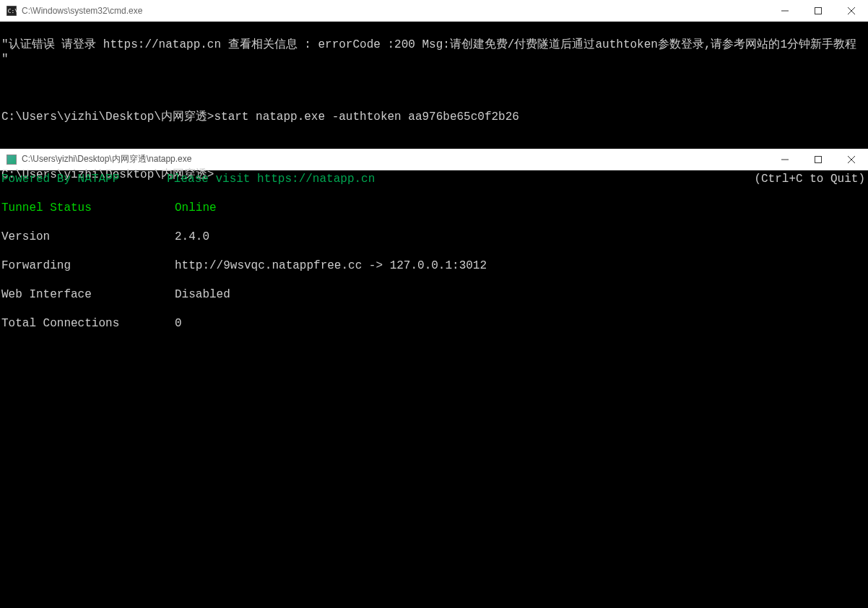  Describe the element at coordinates (395, 159) in the screenshot. I see `natapp-window-title: C:\Users\yizhi\Desktop\内网穿透\natapp.exe` at that location.